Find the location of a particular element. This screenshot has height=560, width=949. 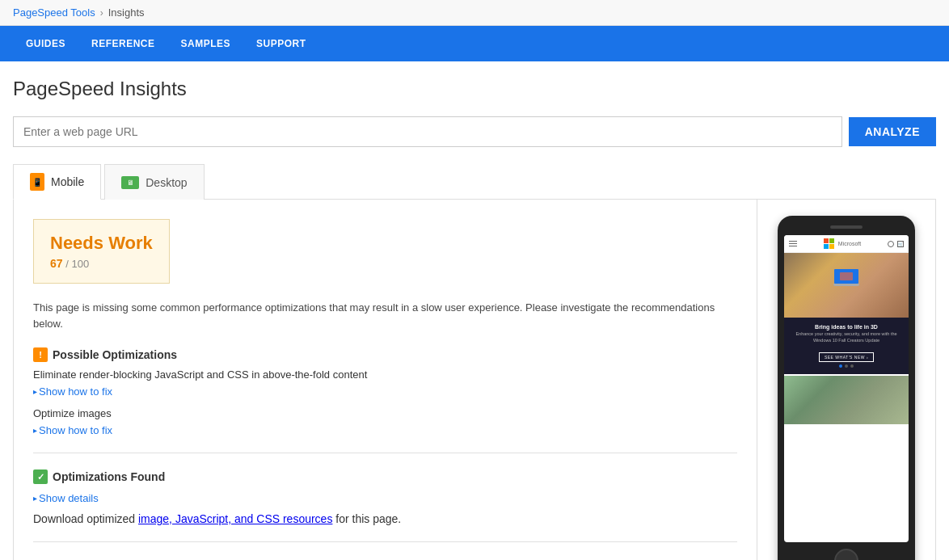

screen-content is located at coordinates (846, 276).